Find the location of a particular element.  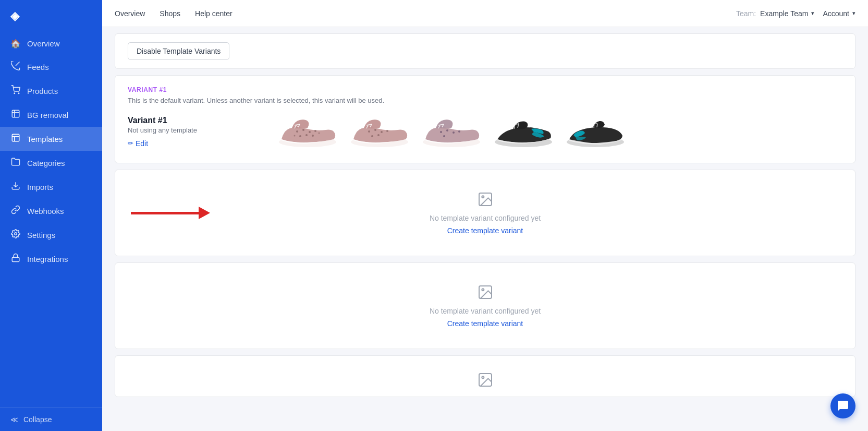

team-chevron-icon: ▾ is located at coordinates (813, 14).